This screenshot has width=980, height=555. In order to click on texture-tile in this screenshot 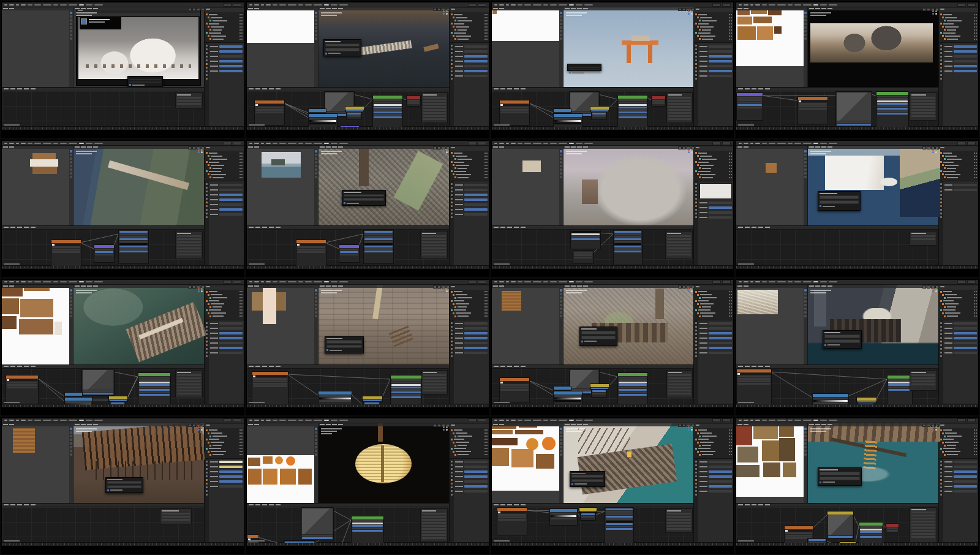, I will do `click(545, 461)`.